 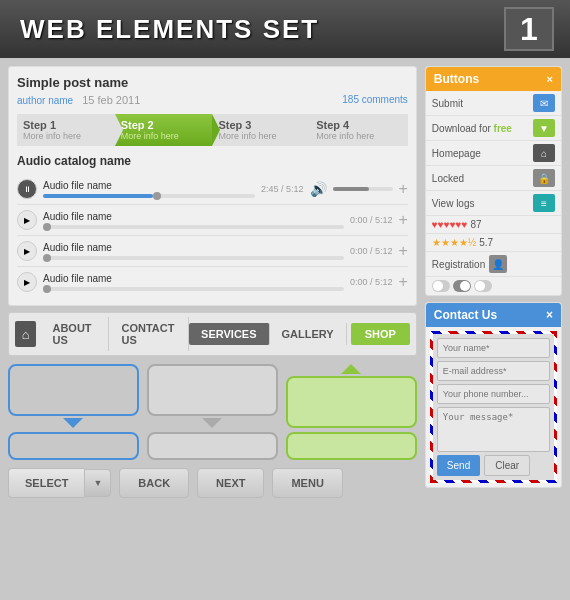 I want to click on step-4-sub: More info here, so click(x=359, y=136).